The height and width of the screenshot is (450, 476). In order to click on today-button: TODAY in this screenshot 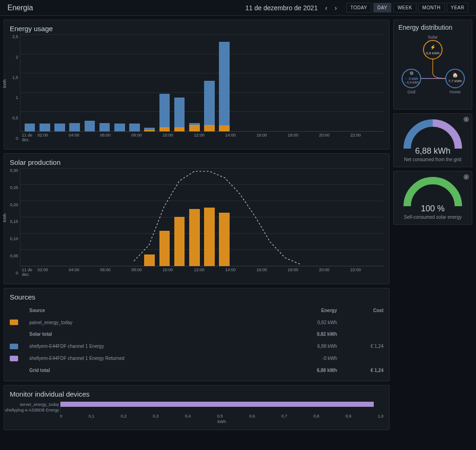, I will do `click(359, 7)`.